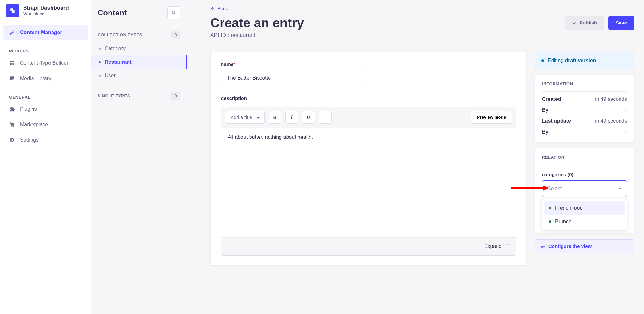 This screenshot has width=644, height=314. I want to click on heading-select: Add a title, so click(245, 117).